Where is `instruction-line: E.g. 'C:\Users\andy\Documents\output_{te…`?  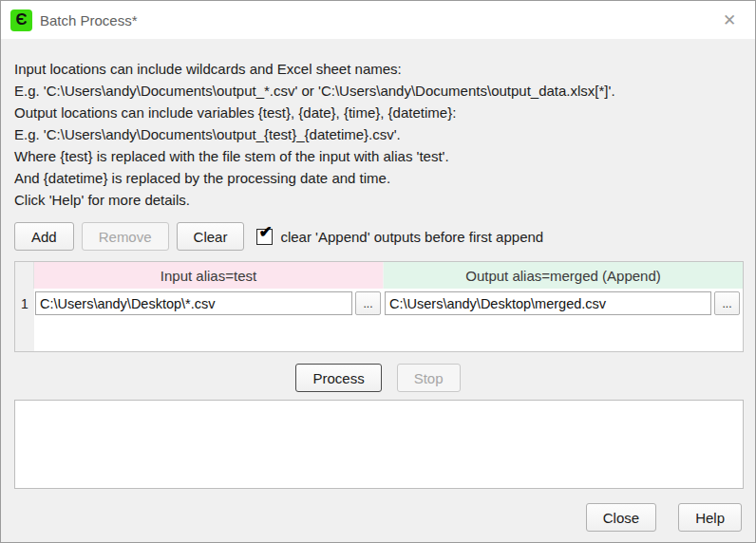
instruction-line: E.g. 'C:\Users\andy\Documents\output_{te… is located at coordinates (378, 135).